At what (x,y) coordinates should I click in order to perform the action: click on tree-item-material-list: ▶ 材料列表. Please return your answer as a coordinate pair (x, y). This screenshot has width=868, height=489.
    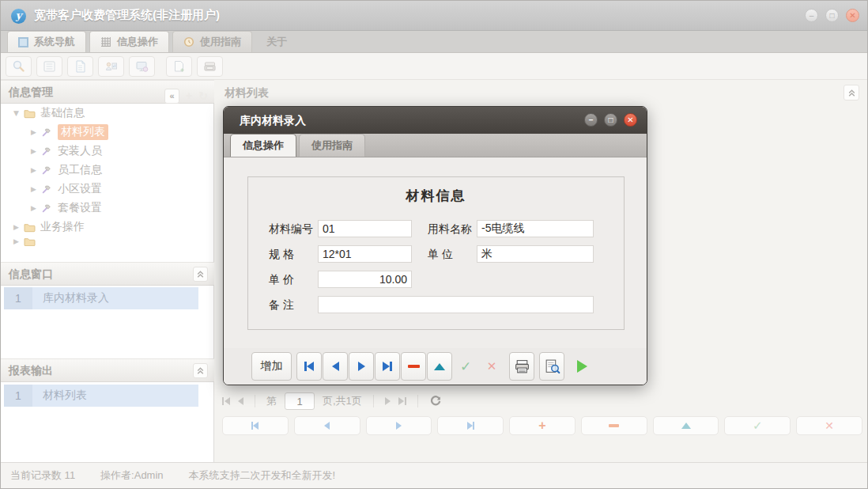
    Looking at the image, I should click on (108, 132).